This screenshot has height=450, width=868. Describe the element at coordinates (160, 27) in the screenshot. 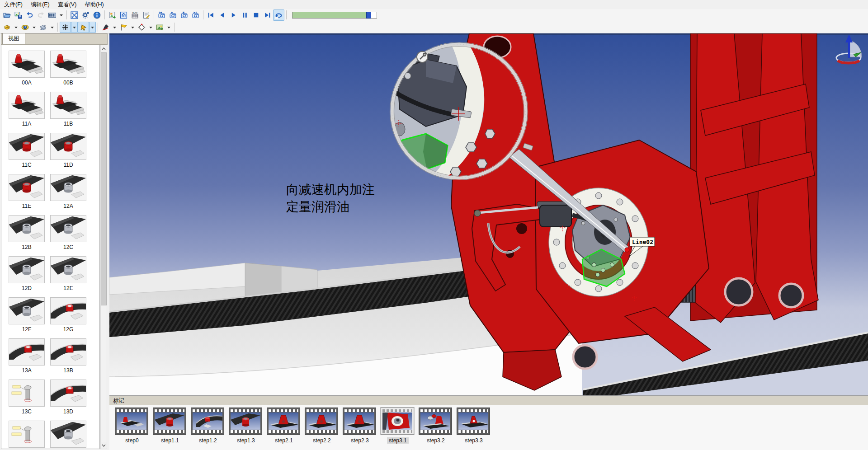

I see `image-tool-button` at that location.